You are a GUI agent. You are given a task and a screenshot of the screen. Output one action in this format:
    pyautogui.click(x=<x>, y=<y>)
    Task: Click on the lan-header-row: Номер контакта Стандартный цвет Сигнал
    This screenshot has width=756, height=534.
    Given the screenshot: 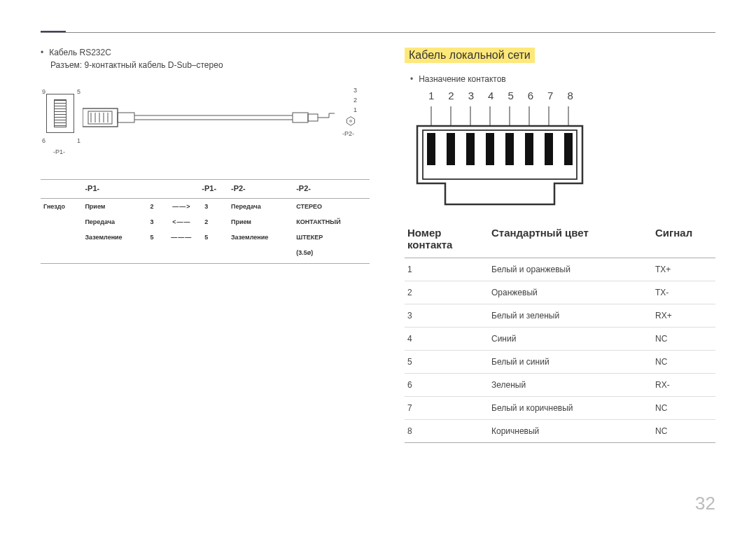 What is the action you would take?
    pyautogui.click(x=560, y=239)
    